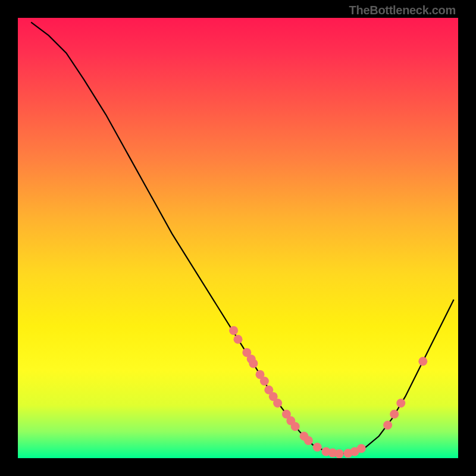 Image resolution: width=476 pixels, height=476 pixels. Describe the element at coordinates (328, 392) in the screenshot. I see `data-markers` at that location.